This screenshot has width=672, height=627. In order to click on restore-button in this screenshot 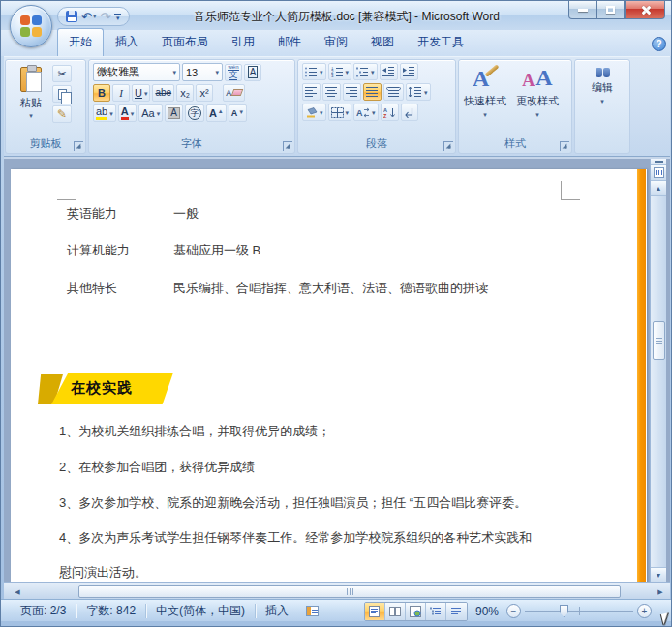, I will do `click(610, 10)`.